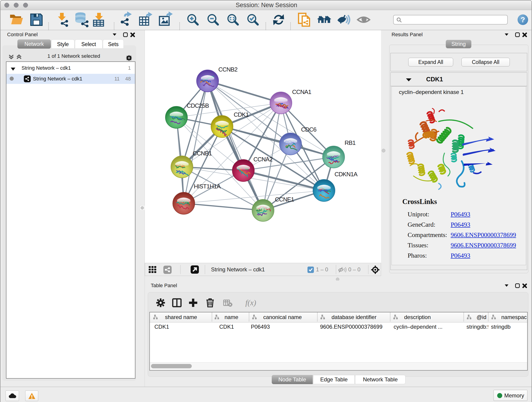 This screenshot has width=532, height=402. What do you see at coordinates (309, 129) in the screenshot?
I see `svg-text: CDC6` at bounding box center [309, 129].